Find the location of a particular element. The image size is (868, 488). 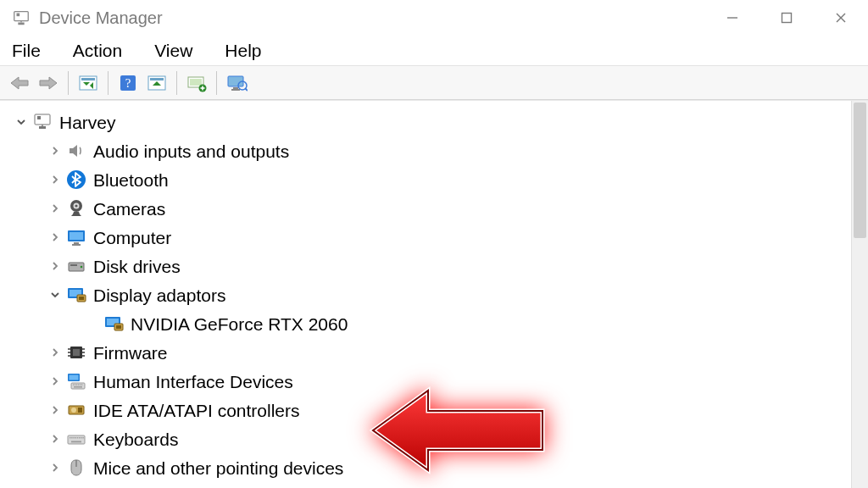

tree-spacer is located at coordinates (92, 324).